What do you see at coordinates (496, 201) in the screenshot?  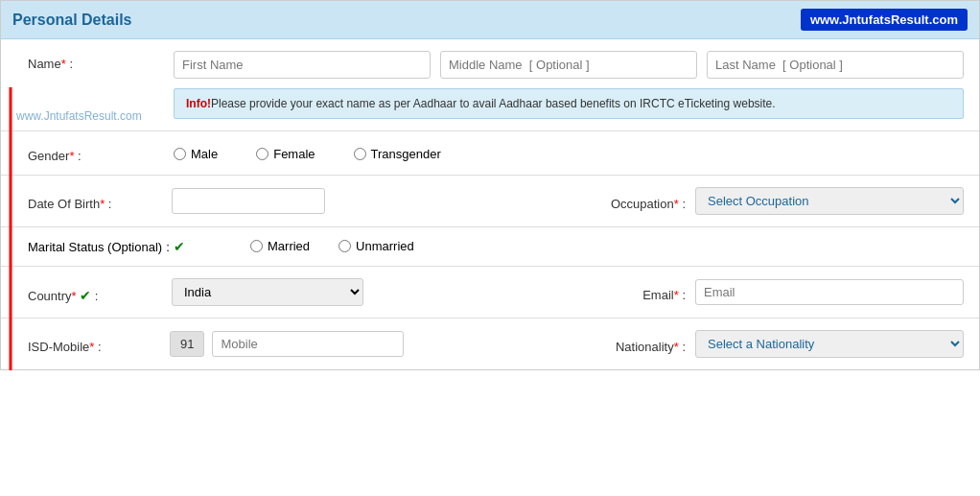 I see `dob-occupation-row: Date Of Birth* : Occupation* : Select Oc…` at bounding box center [496, 201].